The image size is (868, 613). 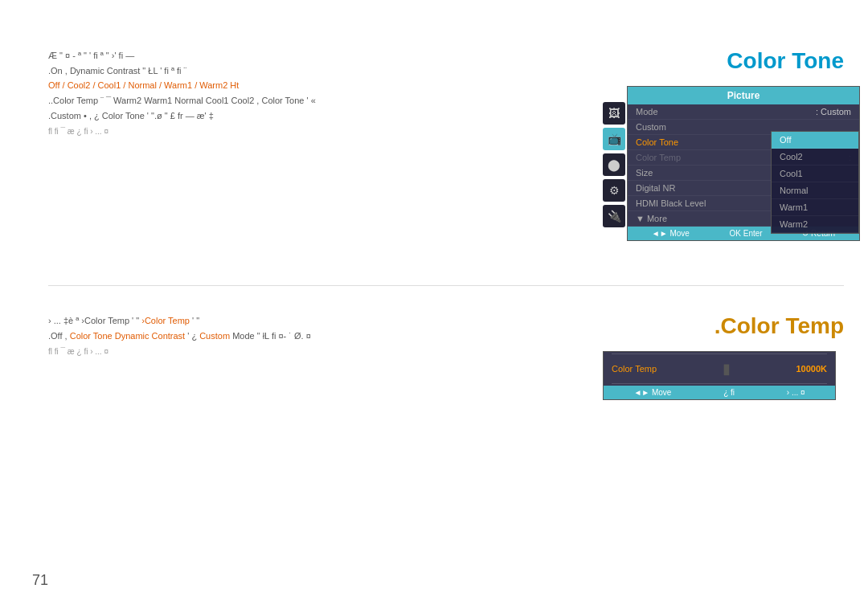 I want to click on dropdown-cool2: Cool2, so click(x=815, y=157).